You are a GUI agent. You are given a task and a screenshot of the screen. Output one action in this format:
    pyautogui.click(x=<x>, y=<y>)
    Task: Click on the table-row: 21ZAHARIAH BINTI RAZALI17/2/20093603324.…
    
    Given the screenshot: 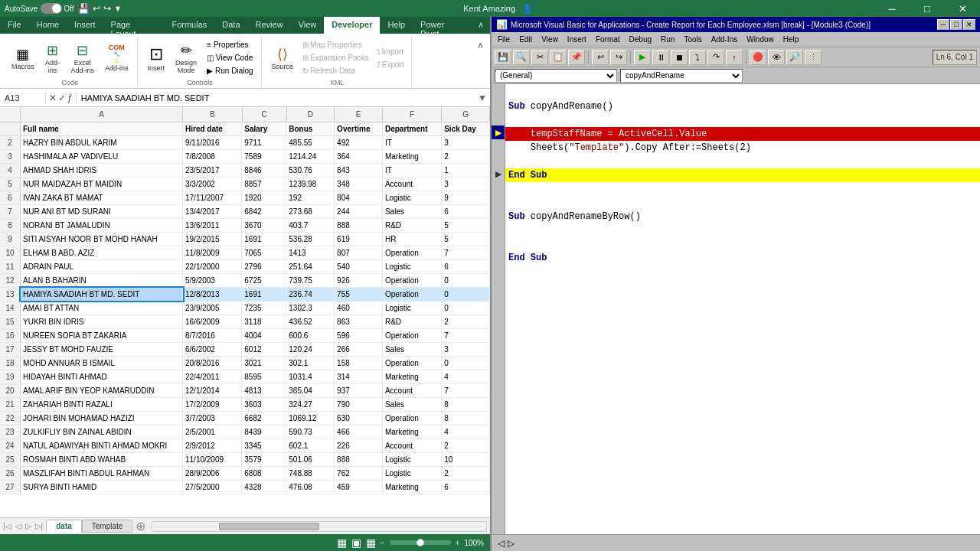 What is the action you would take?
    pyautogui.click(x=245, y=405)
    